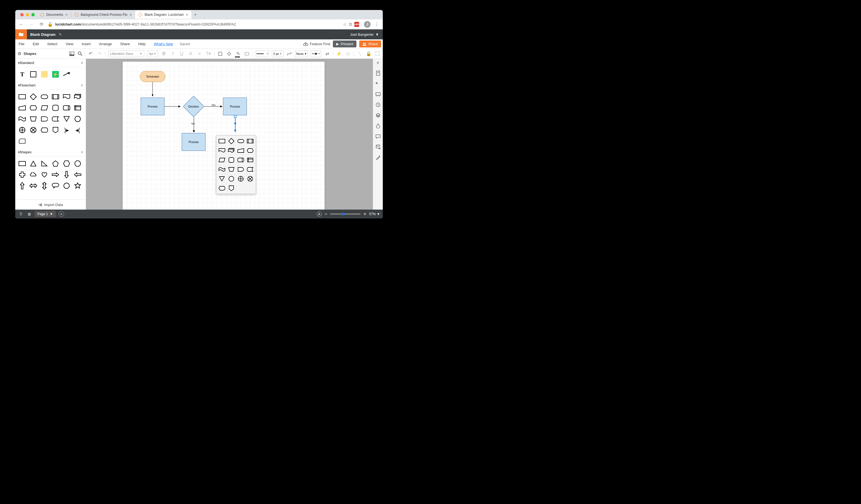  What do you see at coordinates (238, 54) in the screenshot?
I see `pencil-color-icon: ✎` at bounding box center [238, 54].